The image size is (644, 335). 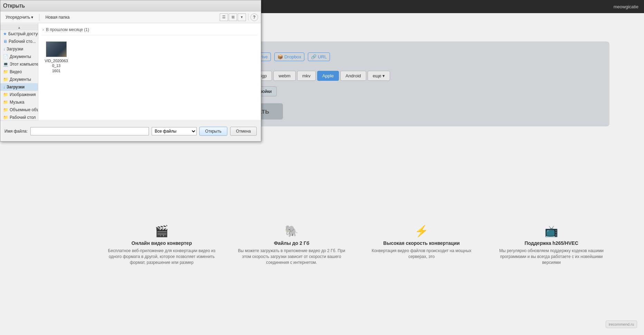 What do you see at coordinates (5, 41) in the screenshot?
I see `desktop-icon: 🖥` at bounding box center [5, 41].